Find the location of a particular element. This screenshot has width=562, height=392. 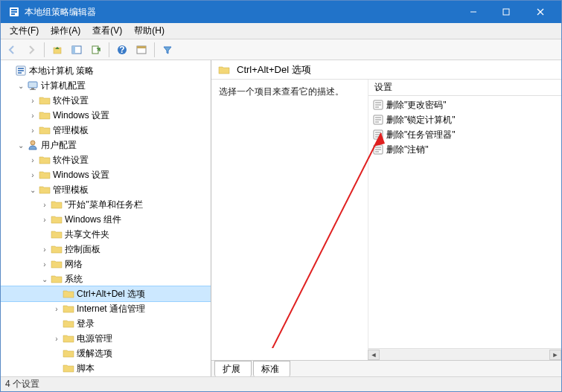

tree-node-login: ›登录 is located at coordinates (106, 324).